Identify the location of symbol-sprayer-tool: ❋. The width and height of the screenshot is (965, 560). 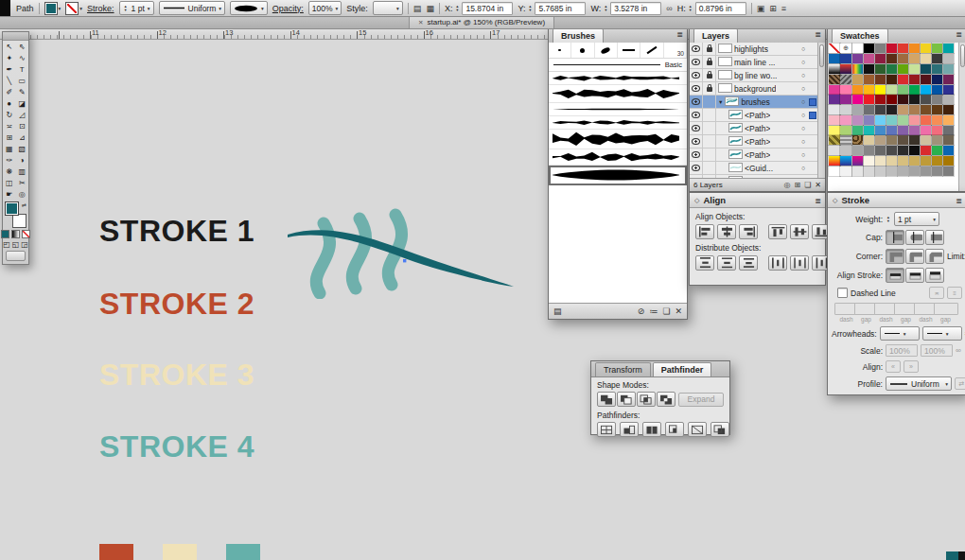
(9, 171).